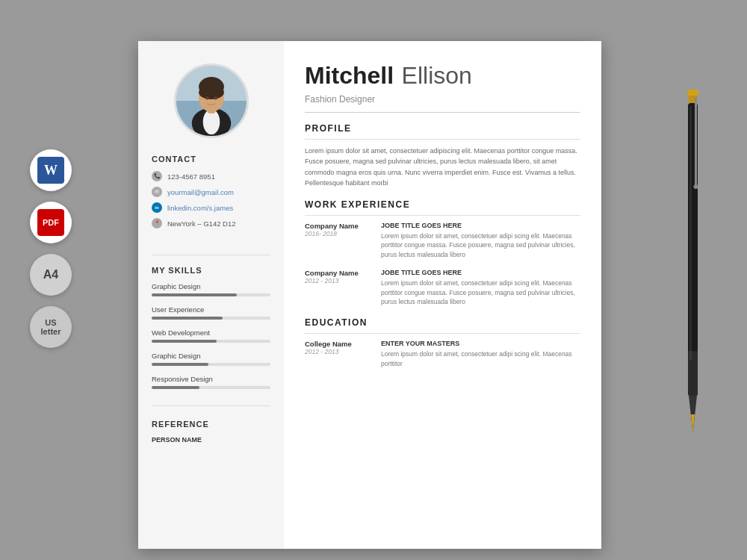  Describe the element at coordinates (211, 192) in the screenshot. I see `contact-email: ✉ yourmail@gmail.com` at that location.